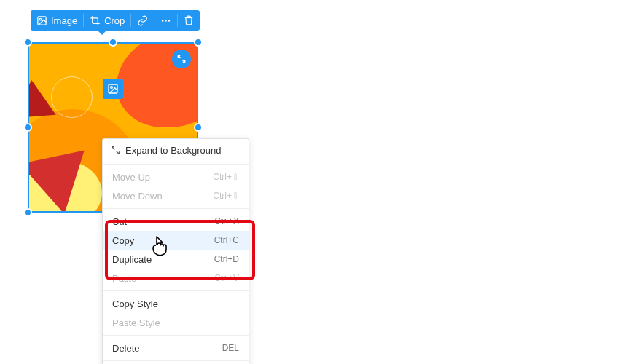  Describe the element at coordinates (64, 20) in the screenshot. I see `image-type-label: Image` at that location.